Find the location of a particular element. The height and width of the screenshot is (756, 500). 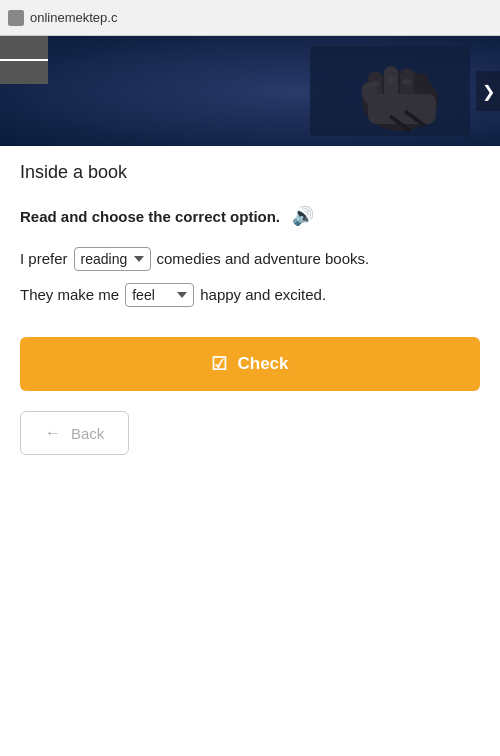

browser-bar: onlinemektep.c is located at coordinates (250, 18).